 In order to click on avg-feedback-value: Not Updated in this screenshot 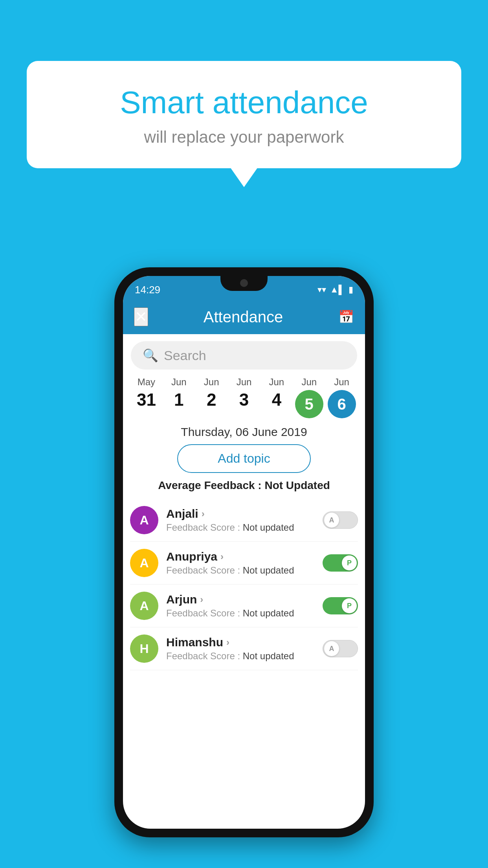, I will do `click(297, 485)`.